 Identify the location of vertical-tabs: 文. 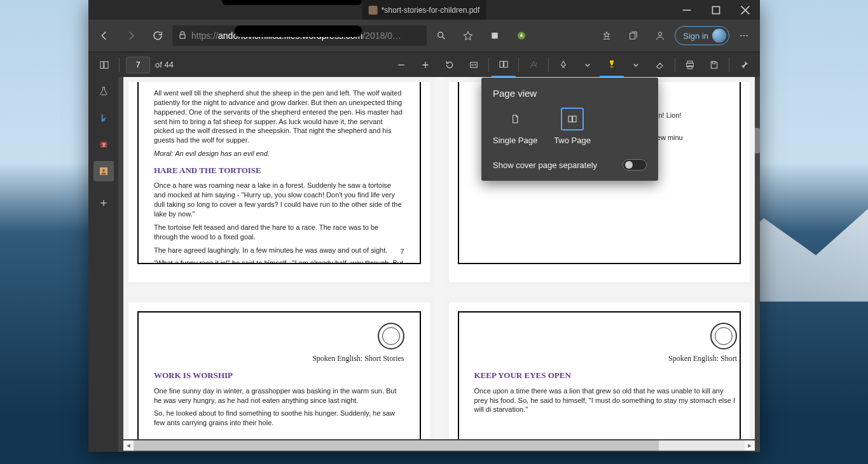
(103, 265).